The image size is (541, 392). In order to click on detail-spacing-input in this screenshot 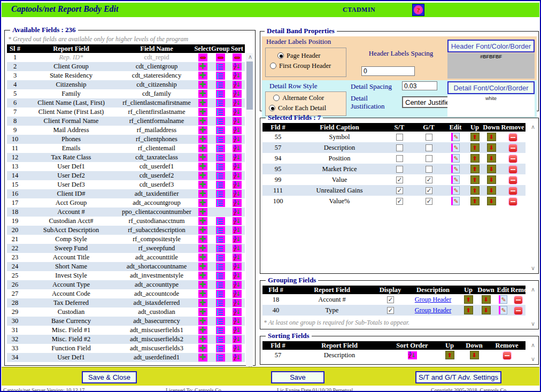, I will do `click(420, 86)`.